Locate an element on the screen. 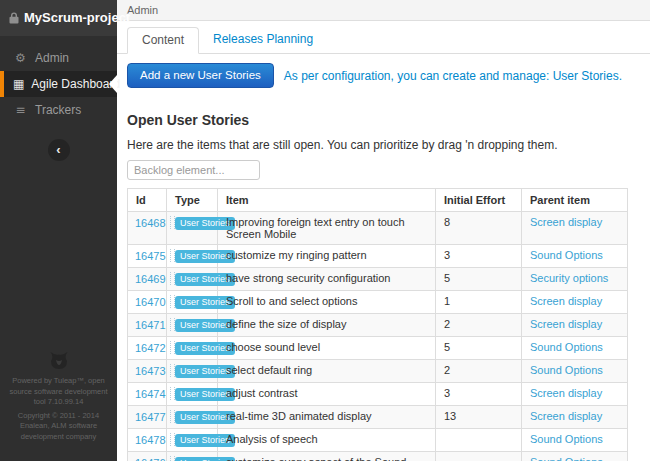 Image resolution: width=650 pixels, height=461 pixels. column-header-type: Type is located at coordinates (192, 200).